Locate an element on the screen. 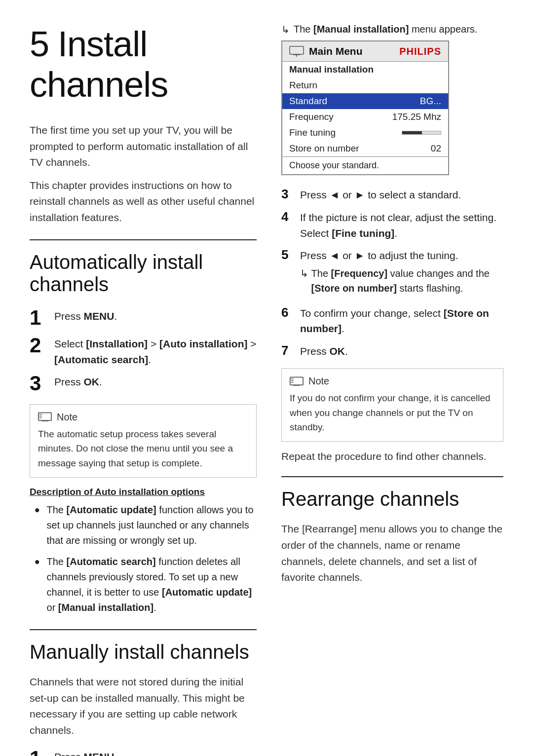  section-divider-manual is located at coordinates (143, 630).